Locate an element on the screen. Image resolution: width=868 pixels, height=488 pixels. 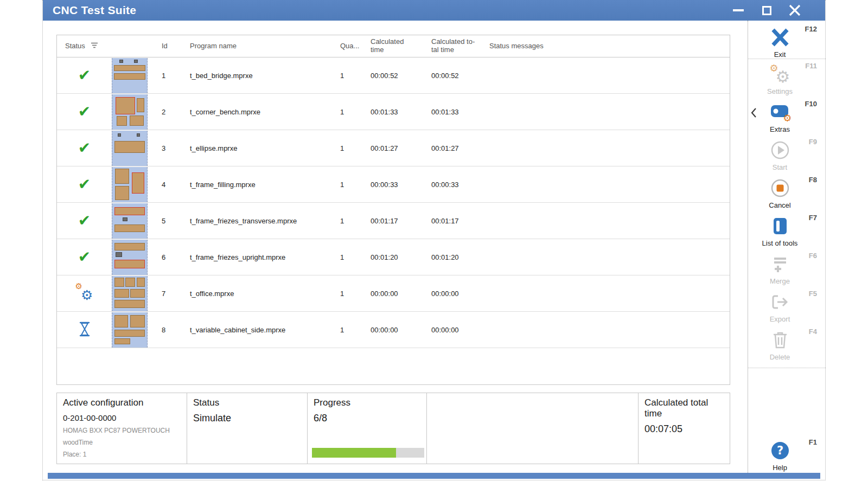
table-row: 8 t_variable_cabinet_side.mprxe 1 00:00:… is located at coordinates (393, 330).